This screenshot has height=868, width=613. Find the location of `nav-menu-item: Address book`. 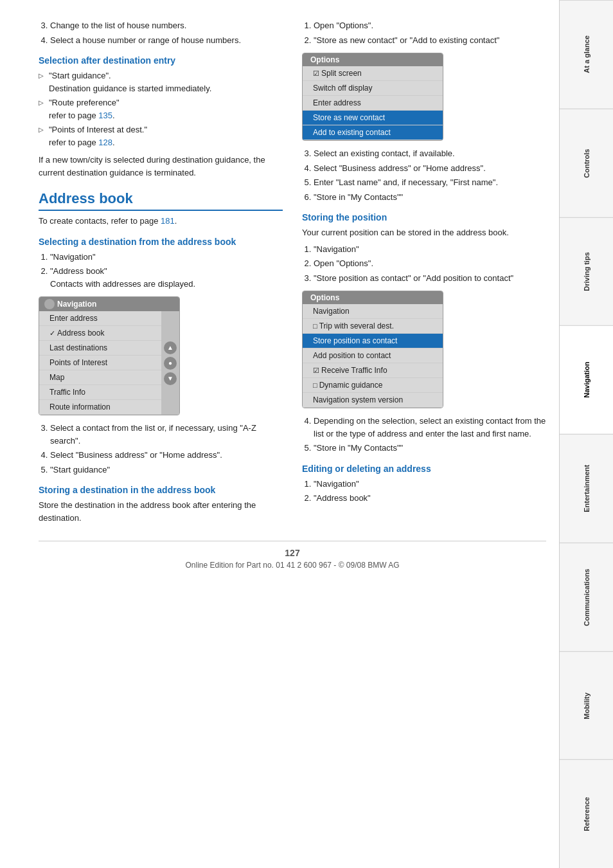

nav-menu-item: Address book is located at coordinates (100, 333).